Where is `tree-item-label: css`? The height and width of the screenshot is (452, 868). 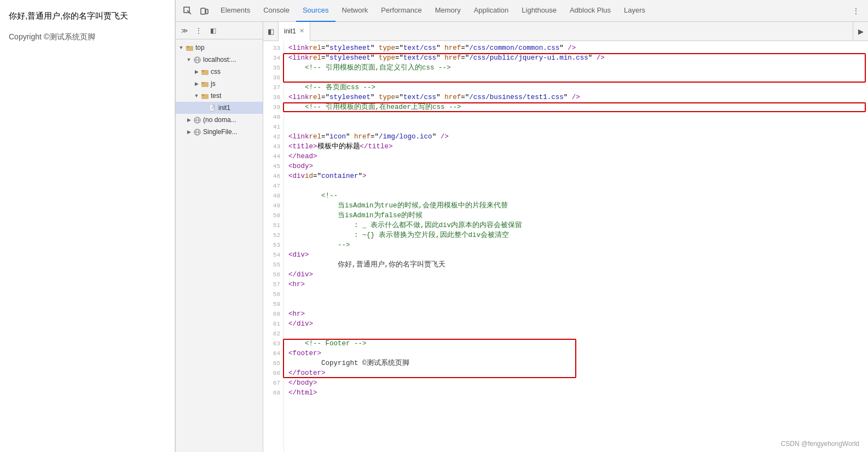 tree-item-label: css is located at coordinates (216, 72).